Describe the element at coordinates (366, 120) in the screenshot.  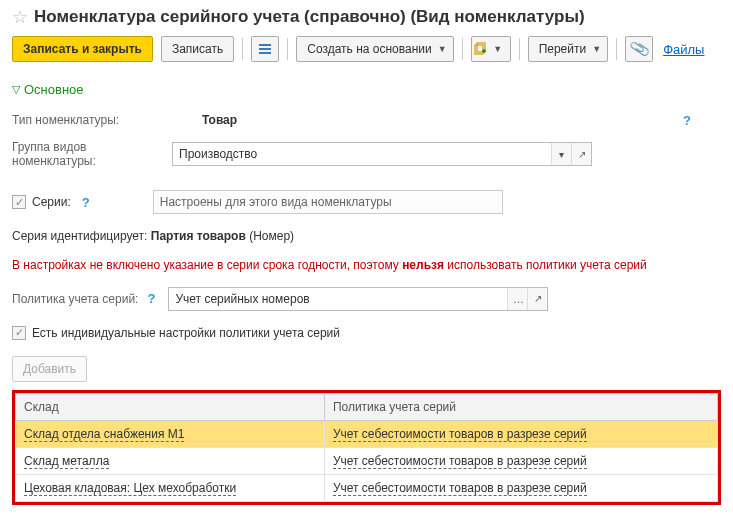
I see `row-type: Тип номенклатуры: Товар ?` at that location.